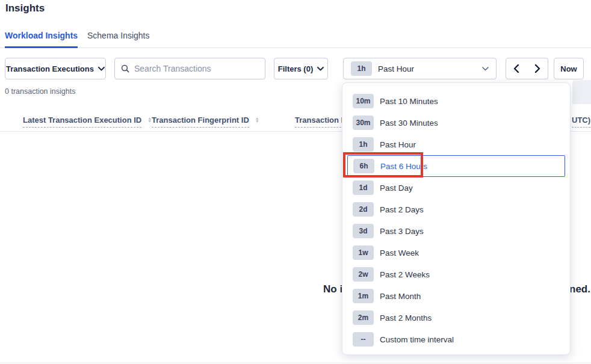 The width and height of the screenshot is (591, 364). Describe the element at coordinates (361, 69) in the screenshot. I see `time-interval-badge: 1h` at that location.